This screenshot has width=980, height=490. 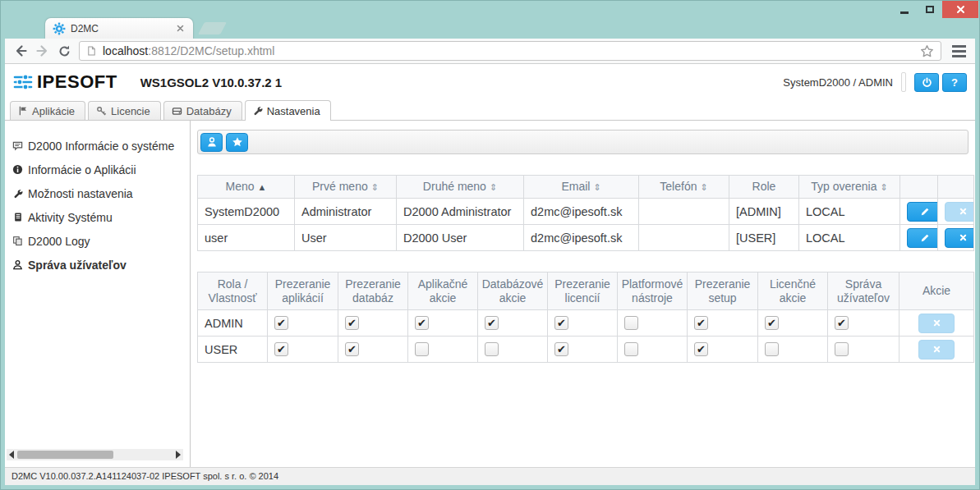 What do you see at coordinates (490, 110) in the screenshot?
I see `app-tab-bar: Aplikácie Licencie Databázy Nastavenia` at bounding box center [490, 110].